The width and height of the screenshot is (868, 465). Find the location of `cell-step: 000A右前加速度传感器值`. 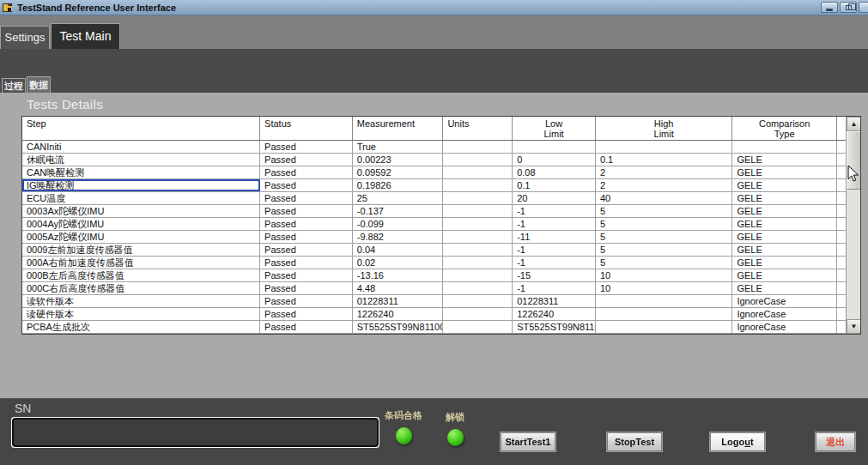

cell-step: 000A右前加速度传感器值 is located at coordinates (141, 263).